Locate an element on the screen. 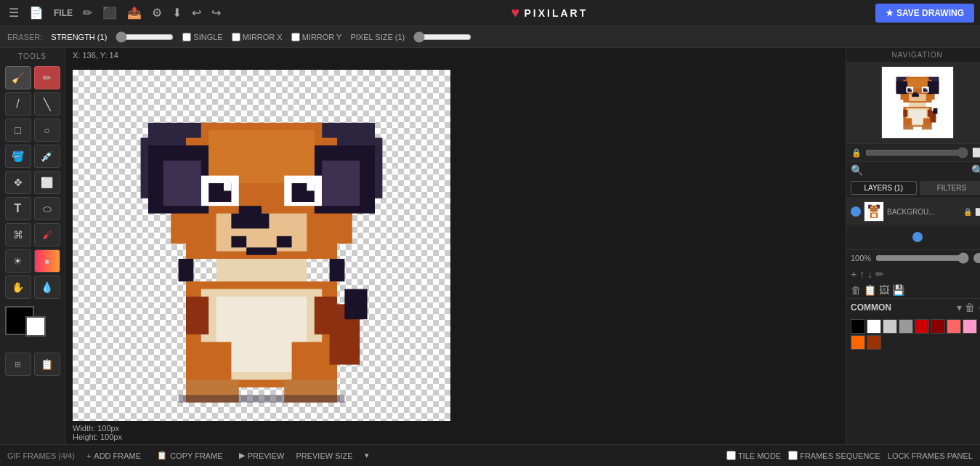 The width and height of the screenshot is (980, 466). move-color-down-button: ↓ is located at coordinates (870, 274).